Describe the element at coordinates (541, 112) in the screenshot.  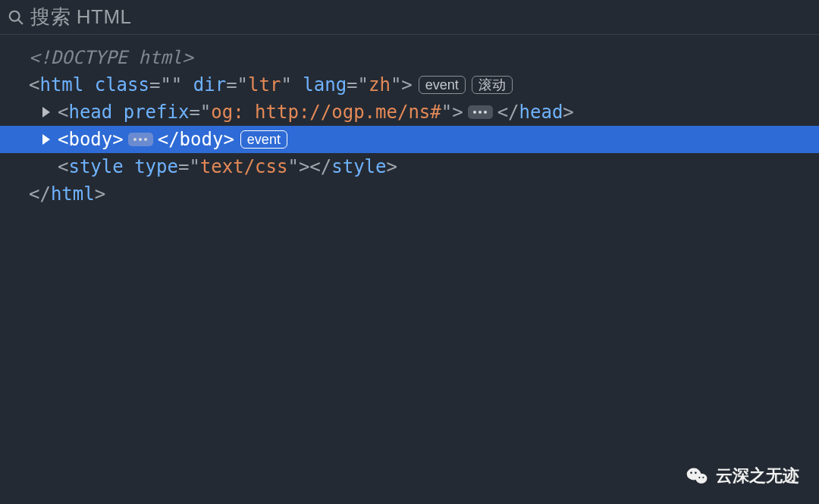
I see `head-close-tag: head` at that location.